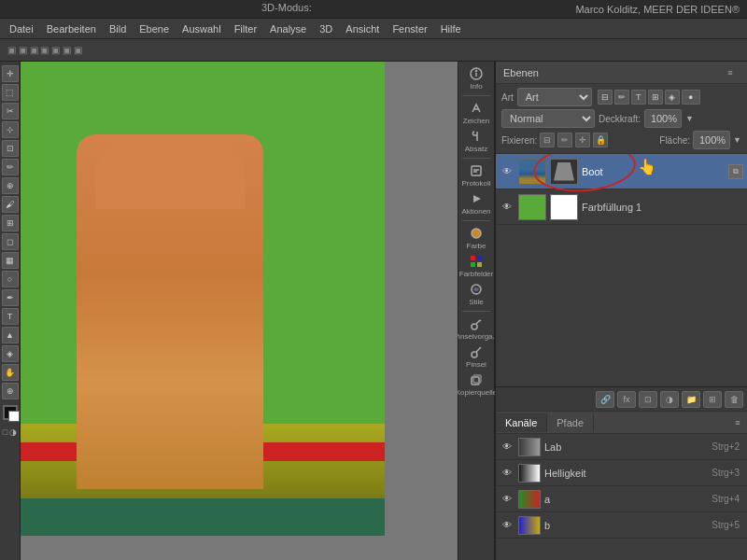 This screenshot has width=747, height=560. Describe the element at coordinates (726, 472) in the screenshot. I see `channel-hell-shortcut: Strg+3` at that location.